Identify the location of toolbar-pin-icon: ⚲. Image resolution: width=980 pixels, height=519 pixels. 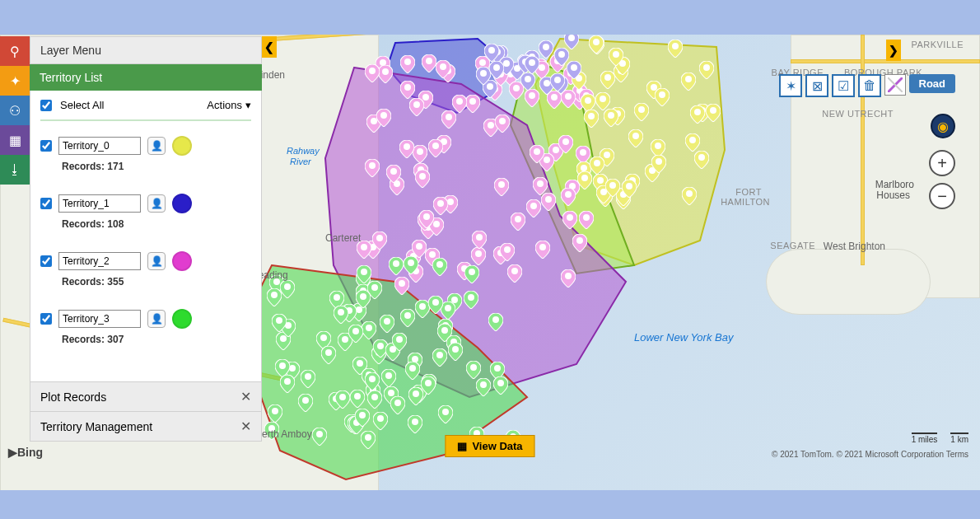
(15, 51).